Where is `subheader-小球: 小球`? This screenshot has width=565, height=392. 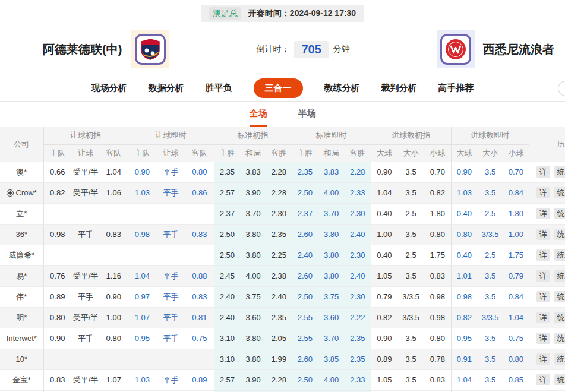
subheader-小球: 小球 is located at coordinates (437, 153).